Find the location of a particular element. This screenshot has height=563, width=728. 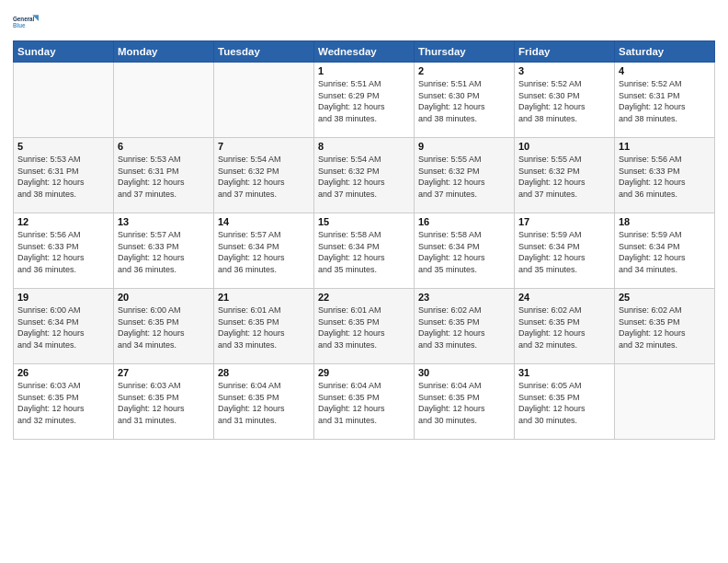

day-number: 31 is located at coordinates (564, 373).